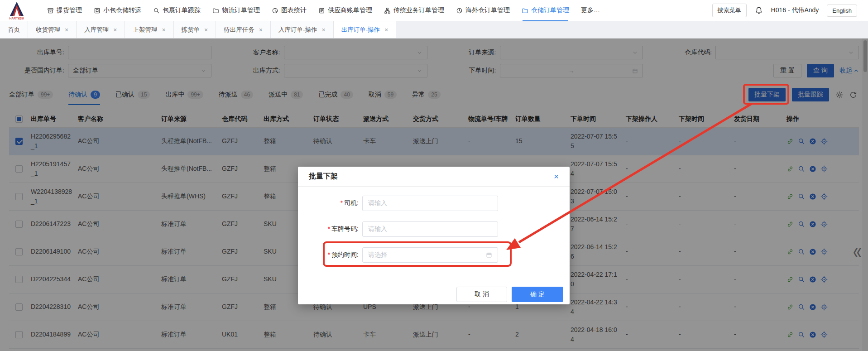  Describe the element at coordinates (182, 10) in the screenshot. I see `nav-item-label: 包裹订单跟踪` at that location.